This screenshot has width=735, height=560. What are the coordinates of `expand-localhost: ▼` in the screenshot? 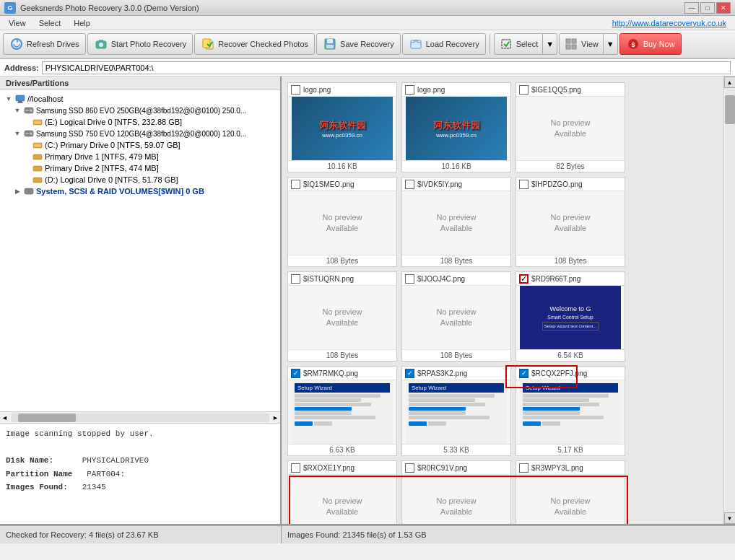 It's located at (9, 99).